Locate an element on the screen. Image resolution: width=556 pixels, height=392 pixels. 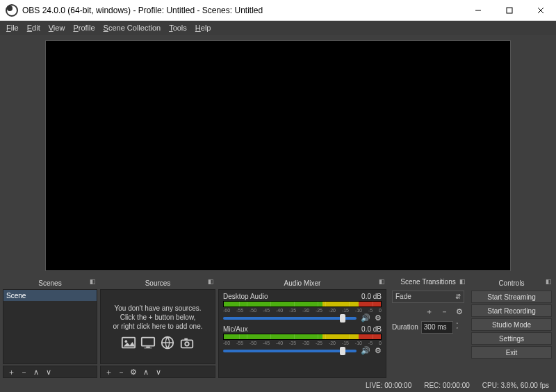
menu-help: Help is located at coordinates (203, 28).